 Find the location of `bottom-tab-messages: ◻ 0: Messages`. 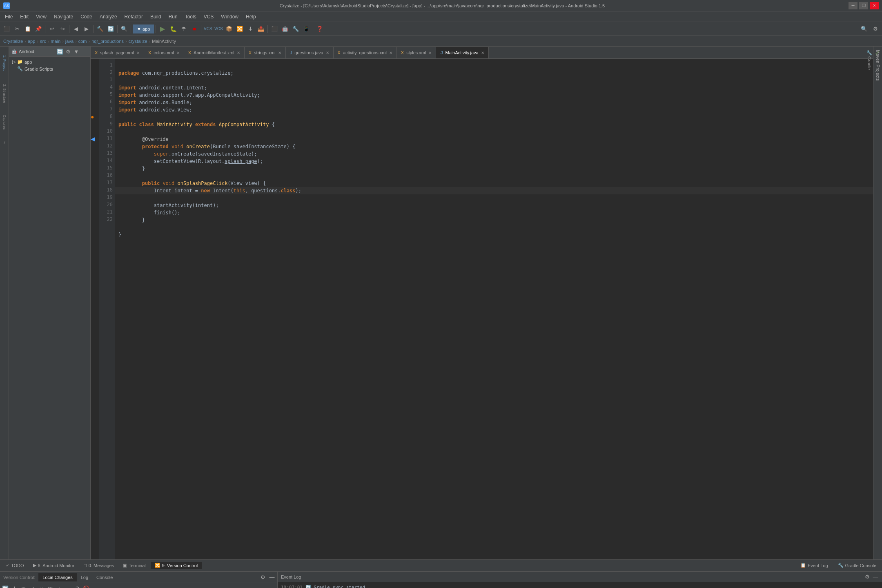

bottom-tab-messages: ◻ 0: Messages is located at coordinates (99, 565).